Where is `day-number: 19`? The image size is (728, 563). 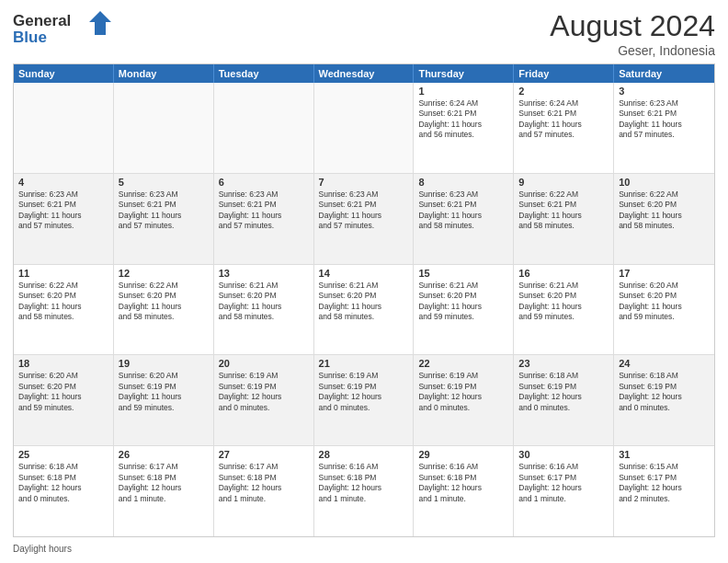 day-number: 19 is located at coordinates (164, 363).